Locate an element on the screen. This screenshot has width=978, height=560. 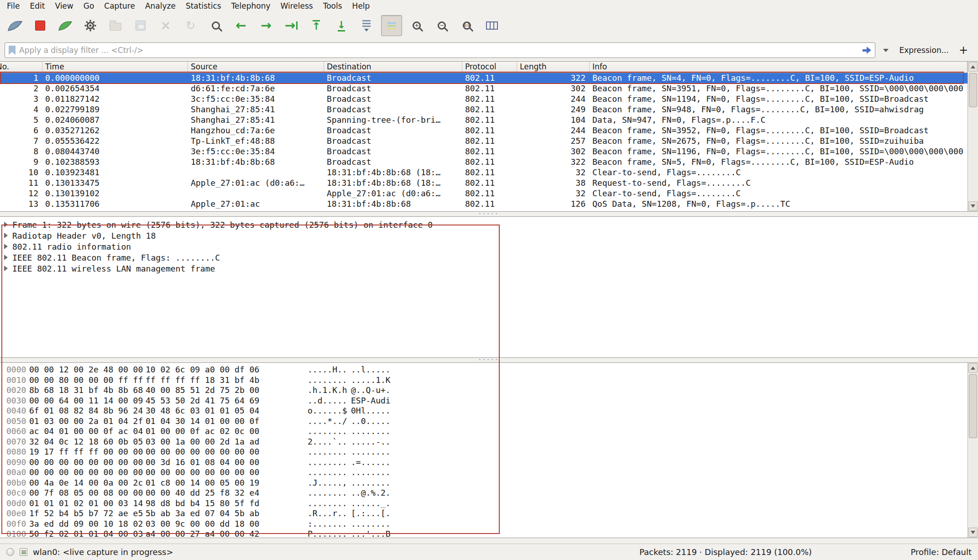
packet-row: 120.130139102Apple_27:01:ac (d0:a6:…802.… is located at coordinates (484, 194).